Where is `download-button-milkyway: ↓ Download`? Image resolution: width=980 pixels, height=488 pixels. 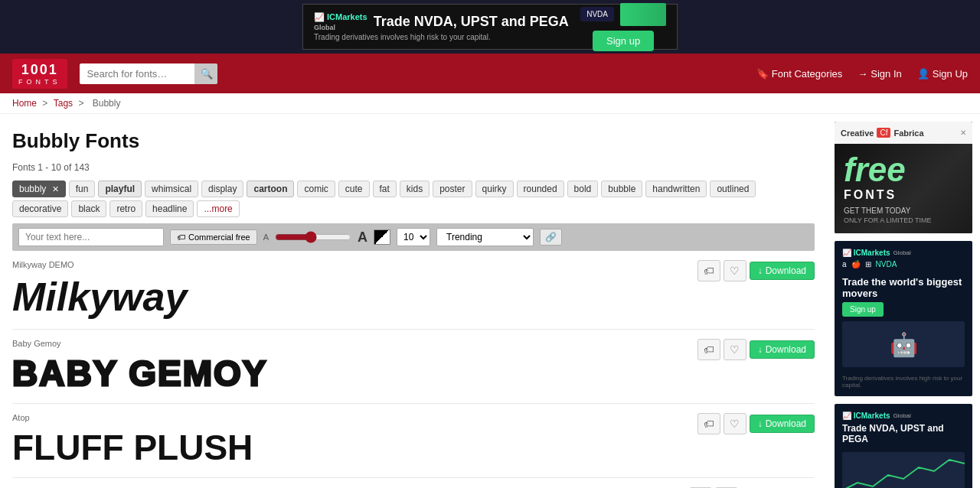
download-button-milkyway: ↓ Download is located at coordinates (782, 271).